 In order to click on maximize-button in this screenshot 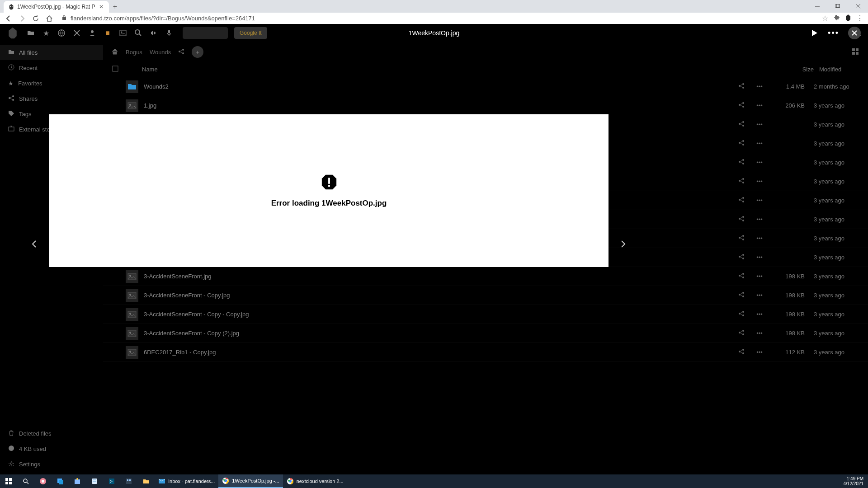, I will do `click(837, 6)`.